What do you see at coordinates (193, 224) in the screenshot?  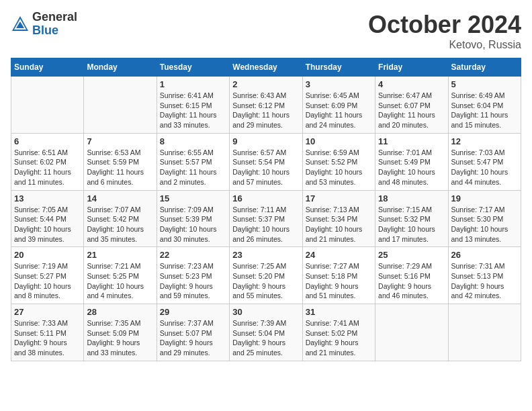 I see `day-info: Sunrise: 7:09 AM Sunset: 5:39 PM Dayligh…` at bounding box center [193, 224].